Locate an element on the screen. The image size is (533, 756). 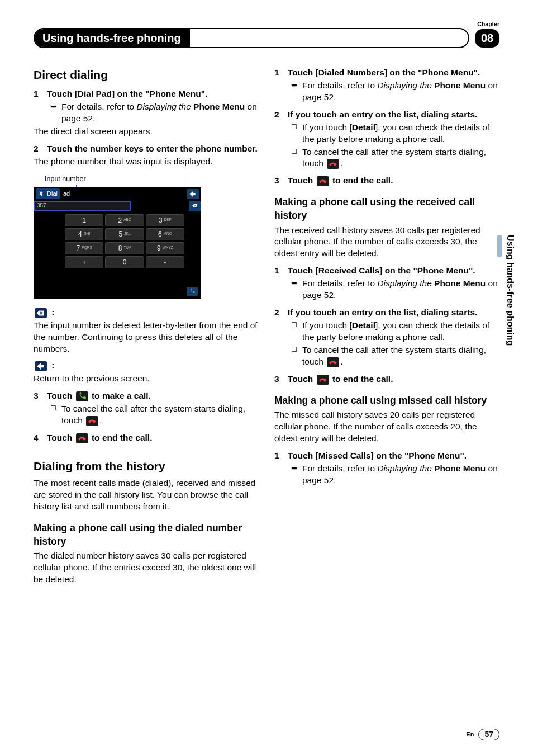
dialpad-delete-button is located at coordinates (195, 206).